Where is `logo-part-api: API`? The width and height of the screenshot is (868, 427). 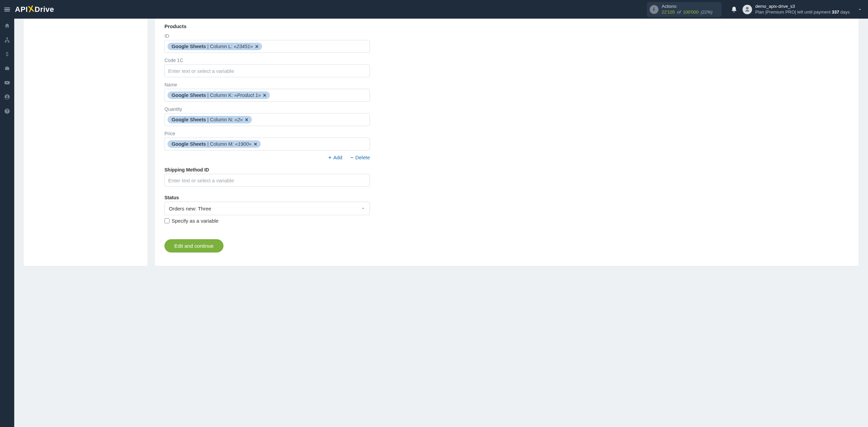
logo-part-api: API is located at coordinates (21, 9).